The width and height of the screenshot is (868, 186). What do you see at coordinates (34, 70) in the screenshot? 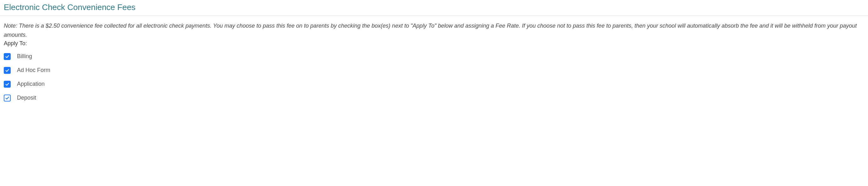
I see `option-label: Ad Hoc Form` at bounding box center [34, 70].